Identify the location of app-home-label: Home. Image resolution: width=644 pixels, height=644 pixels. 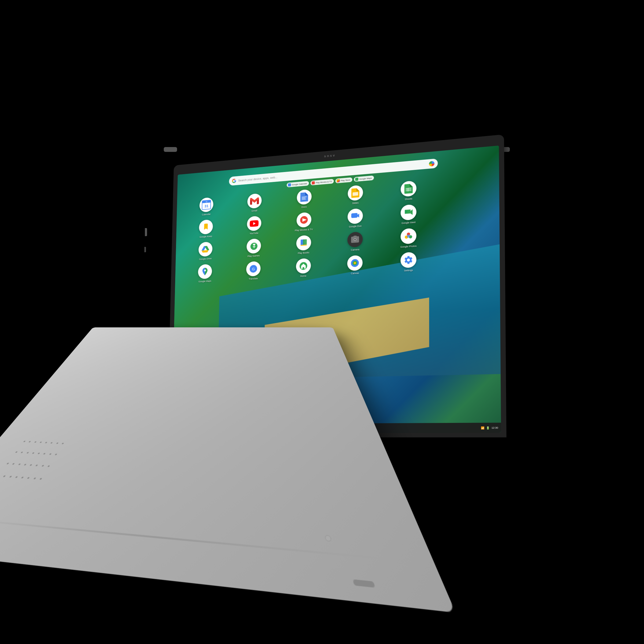
(303, 276).